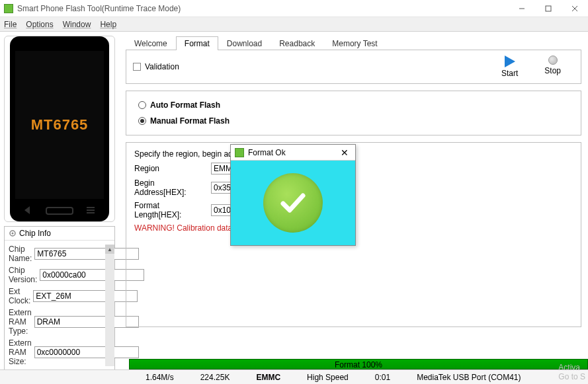 The image size is (588, 384). I want to click on start-button: Start, so click(509, 67).